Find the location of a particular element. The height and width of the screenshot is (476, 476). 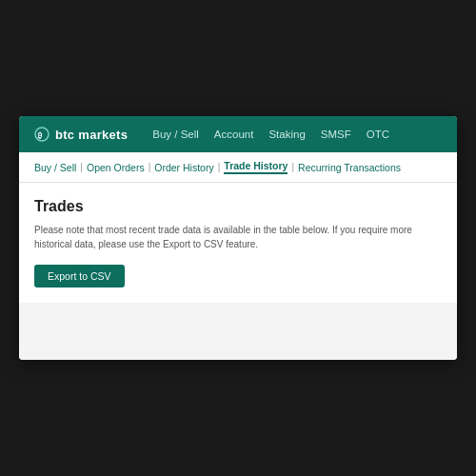

page-title: Trades is located at coordinates (238, 207).